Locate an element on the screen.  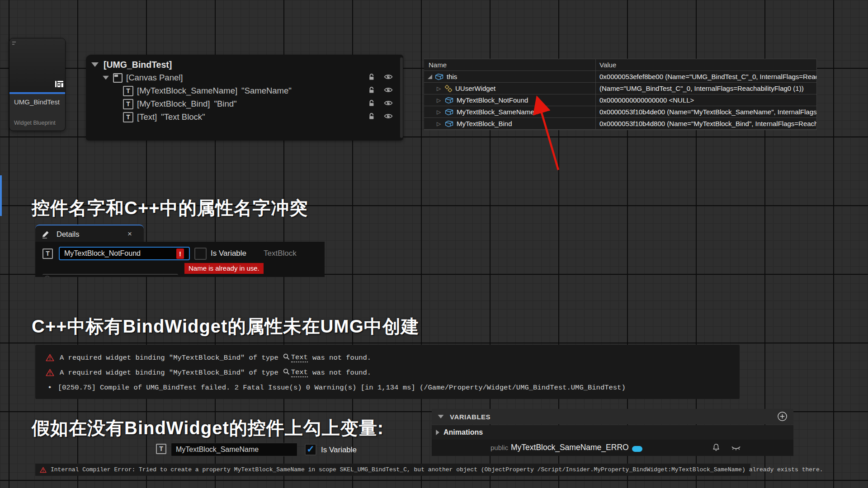
variable-type-pill is located at coordinates (637, 449).